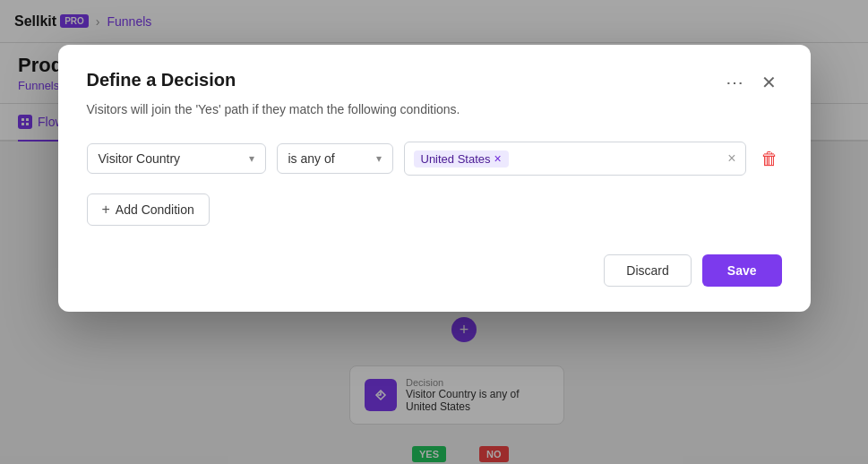 The height and width of the screenshot is (464, 868). What do you see at coordinates (735, 82) in the screenshot?
I see `modal-more-button: ⋯` at bounding box center [735, 82].